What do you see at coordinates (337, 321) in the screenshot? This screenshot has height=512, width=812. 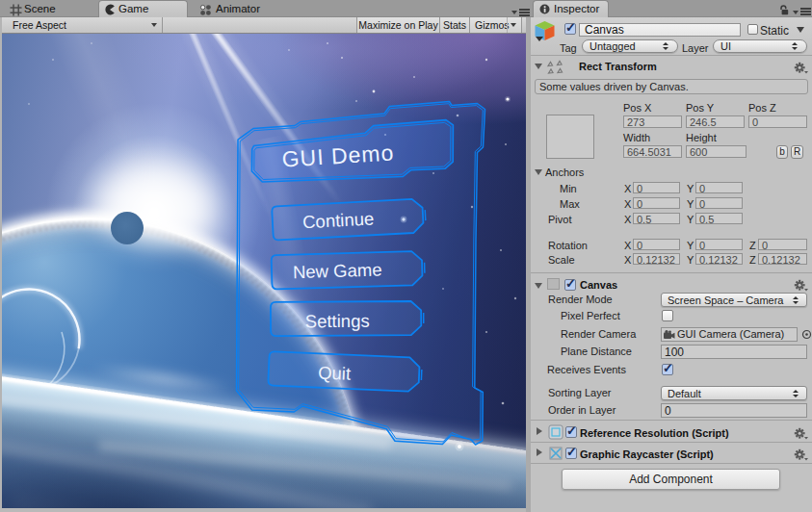 I see `svg-text: Settings` at bounding box center [337, 321].